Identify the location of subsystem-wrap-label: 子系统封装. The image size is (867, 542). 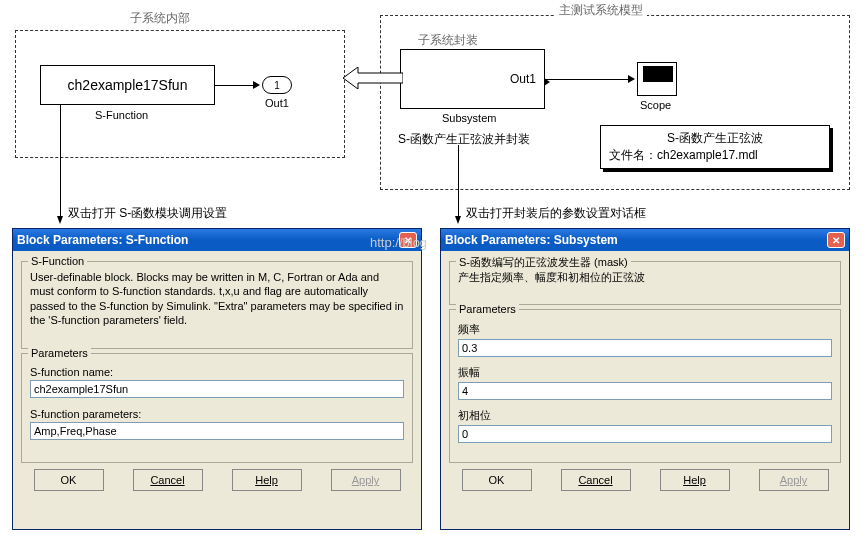
(448, 40).